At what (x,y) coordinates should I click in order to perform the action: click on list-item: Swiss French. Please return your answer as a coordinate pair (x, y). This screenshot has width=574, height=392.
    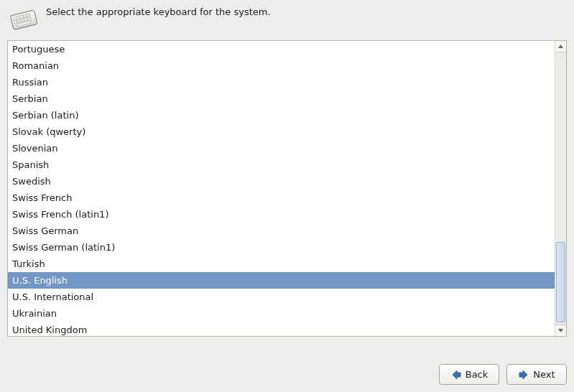
    Looking at the image, I should click on (282, 198).